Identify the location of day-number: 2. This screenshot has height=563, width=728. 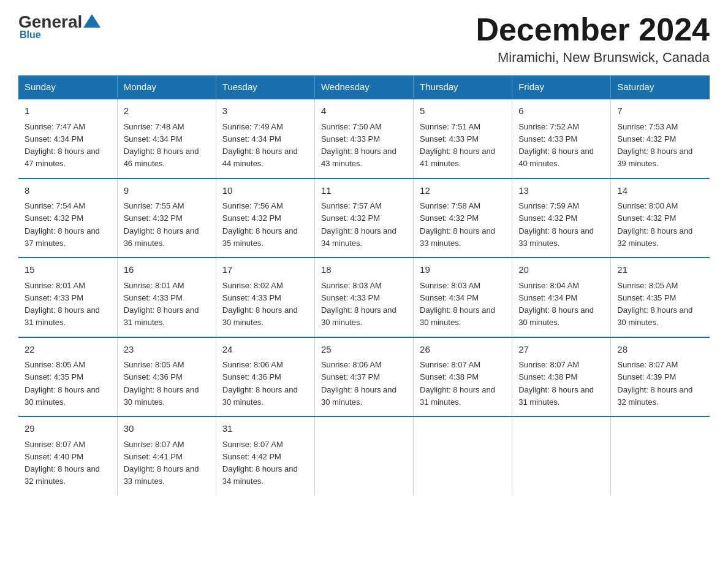
(167, 112).